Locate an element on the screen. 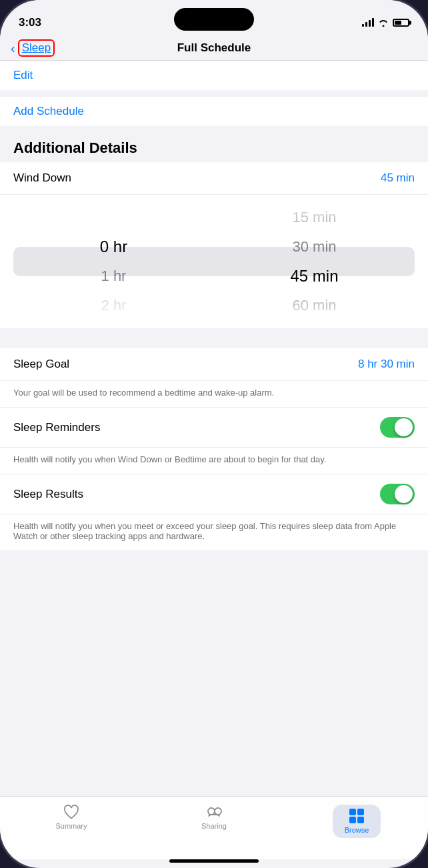 Image resolution: width=428 pixels, height=868 pixels. tab-sharing-label: Sharing is located at coordinates (214, 826).